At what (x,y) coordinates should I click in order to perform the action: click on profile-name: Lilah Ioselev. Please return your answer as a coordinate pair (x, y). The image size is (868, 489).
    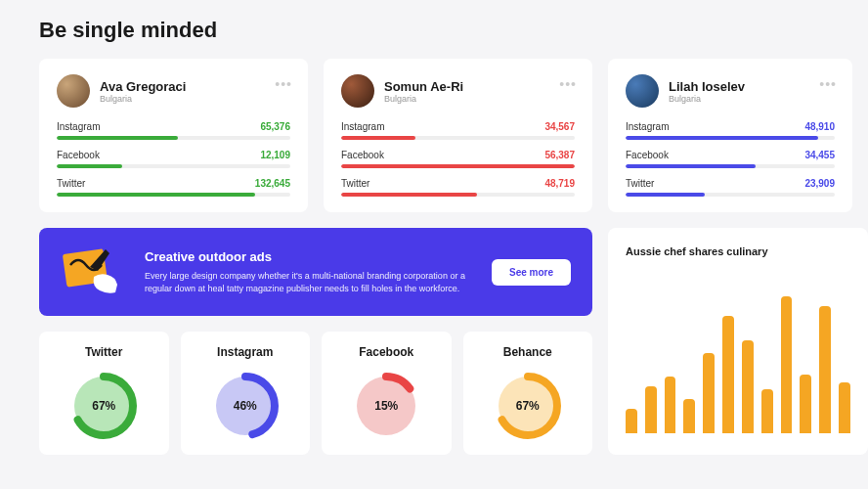
    Looking at the image, I should click on (707, 86).